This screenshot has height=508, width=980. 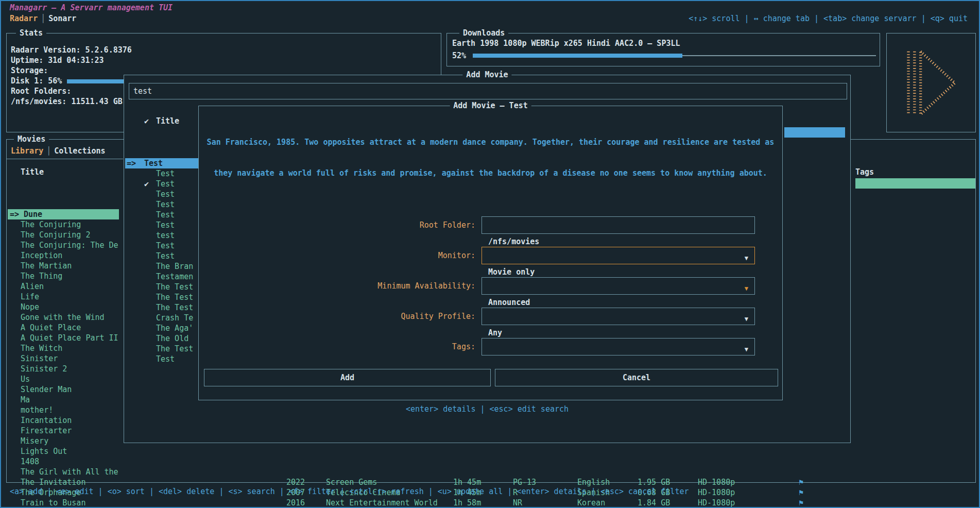 What do you see at coordinates (146, 121) in the screenshot?
I see `results-header-checkmark-icon: ✔` at bounding box center [146, 121].